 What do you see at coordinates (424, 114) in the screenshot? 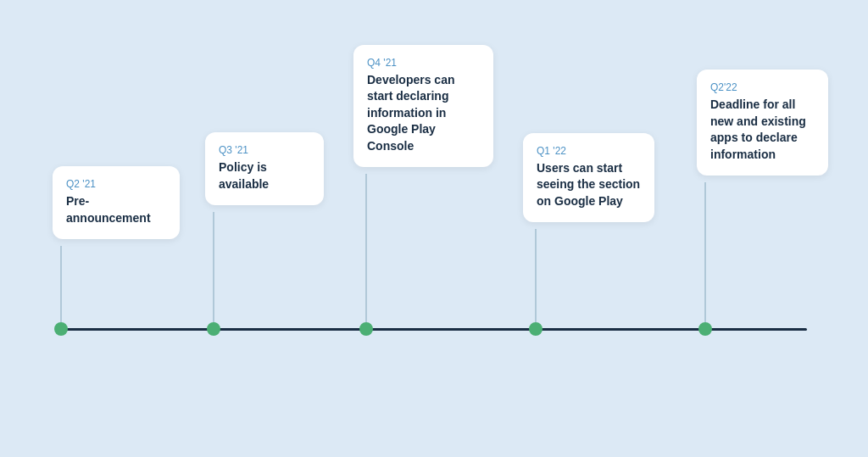
I see `milestone-3-label: Developers can start declaring informati…` at bounding box center [424, 114].